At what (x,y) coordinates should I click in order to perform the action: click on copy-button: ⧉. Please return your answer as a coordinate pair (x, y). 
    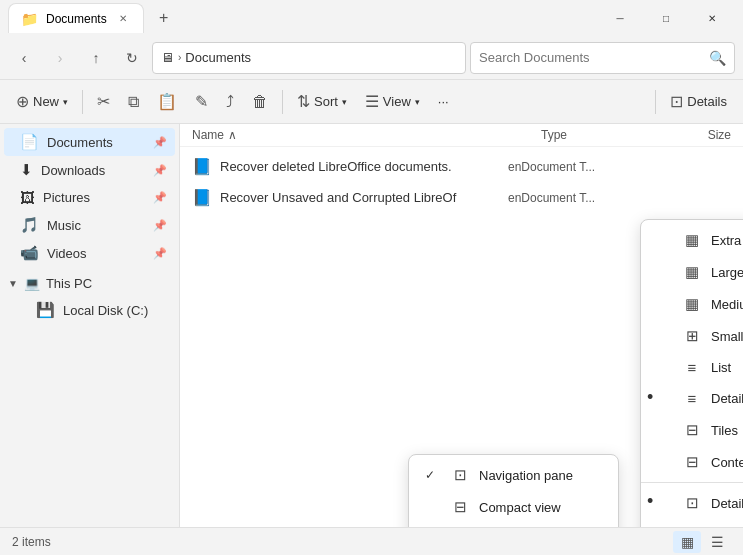
    Looking at the image, I should click on (134, 102).